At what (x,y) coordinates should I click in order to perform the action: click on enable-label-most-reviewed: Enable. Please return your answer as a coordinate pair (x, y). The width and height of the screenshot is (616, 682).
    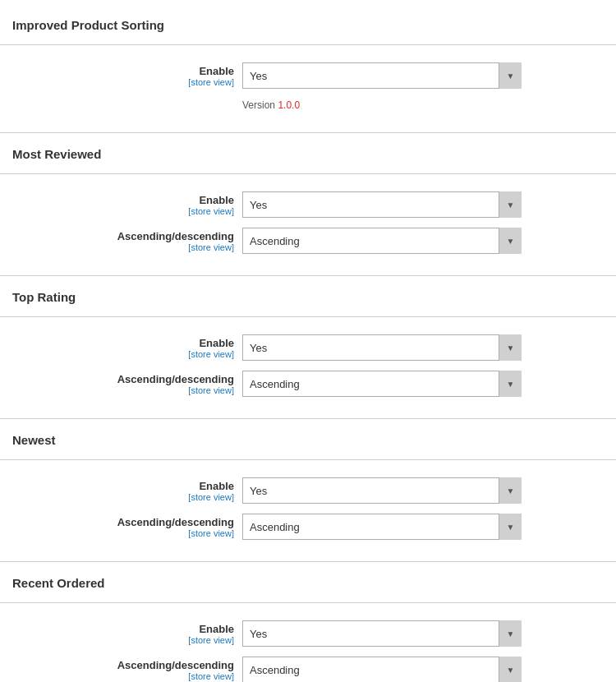
    Looking at the image, I should click on (117, 200).